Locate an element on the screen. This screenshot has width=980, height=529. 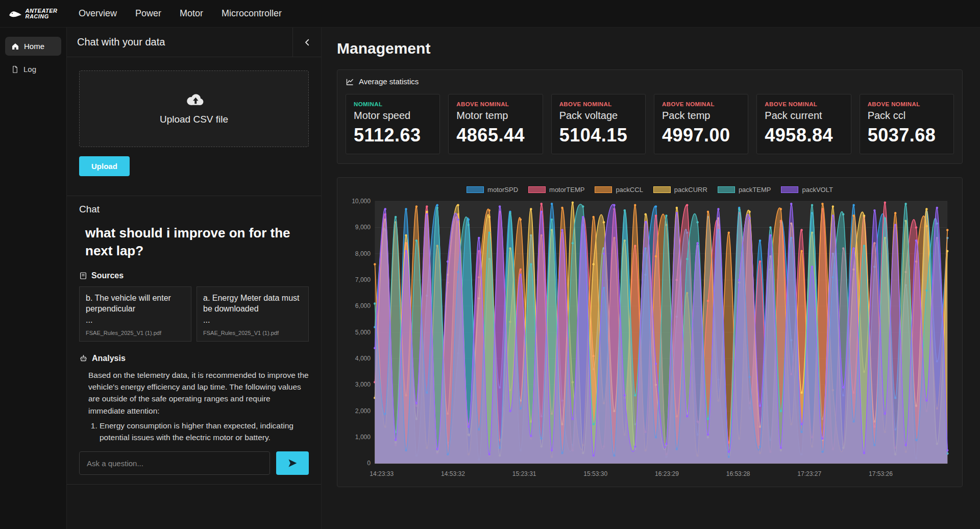
stat-label: Motor temp is located at coordinates (495, 115).